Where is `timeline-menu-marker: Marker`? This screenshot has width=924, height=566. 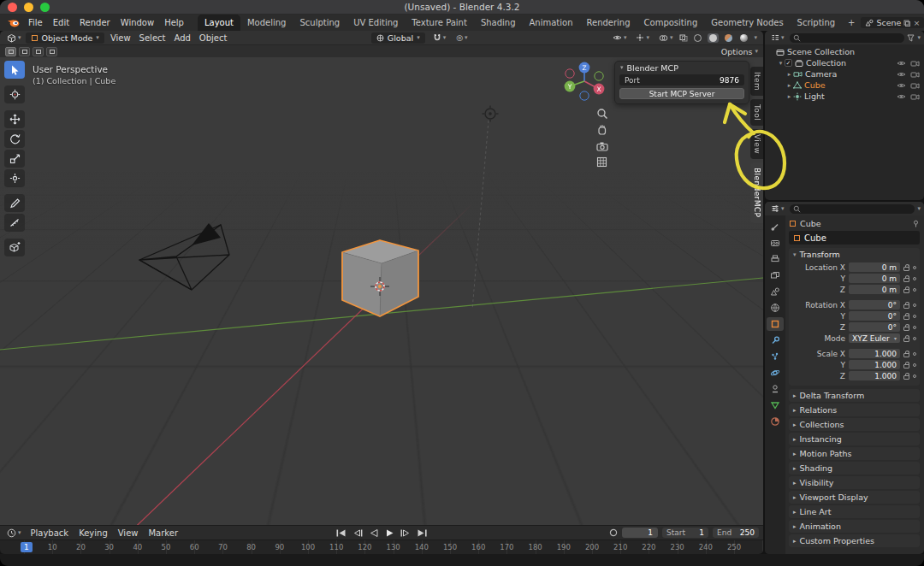 timeline-menu-marker: Marker is located at coordinates (163, 534).